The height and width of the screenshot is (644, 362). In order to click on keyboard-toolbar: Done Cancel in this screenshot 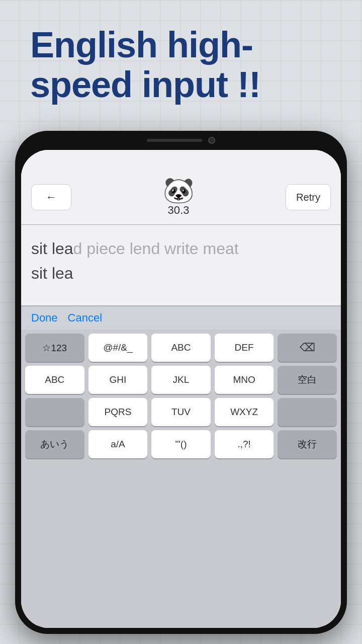, I will do `click(181, 318)`.